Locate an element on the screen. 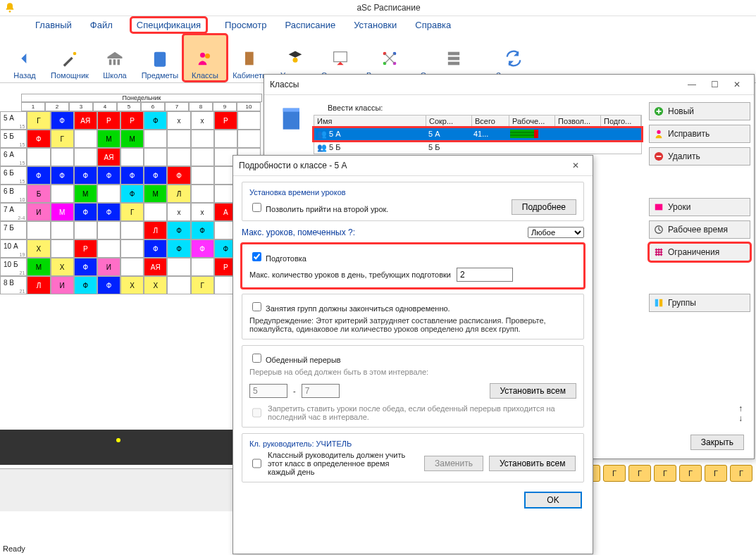  head-teacher-group: Кл. руководитель: УЧИТЕЛЬ Классный руков… is located at coordinates (413, 458).